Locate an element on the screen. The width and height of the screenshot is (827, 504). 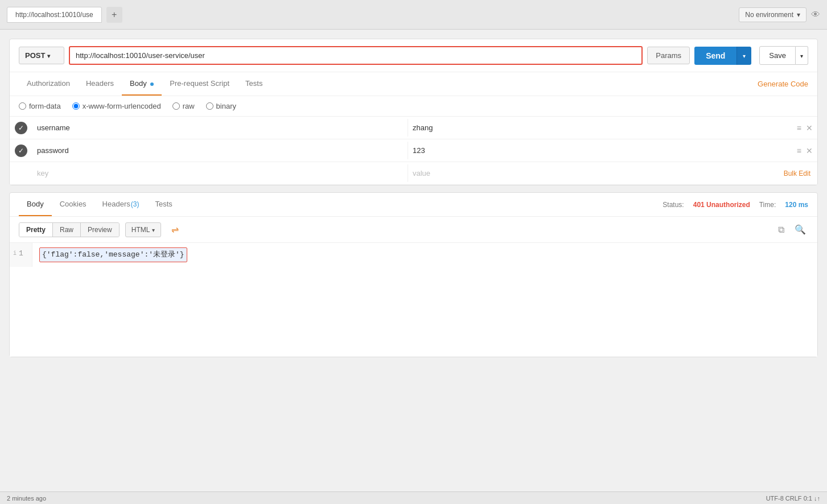
key-empty: key is located at coordinates (220, 173).